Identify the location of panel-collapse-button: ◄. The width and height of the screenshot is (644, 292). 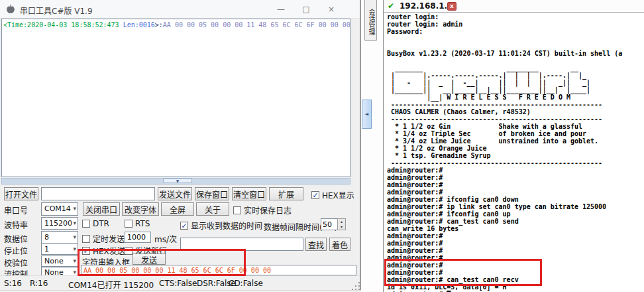
(367, 114).